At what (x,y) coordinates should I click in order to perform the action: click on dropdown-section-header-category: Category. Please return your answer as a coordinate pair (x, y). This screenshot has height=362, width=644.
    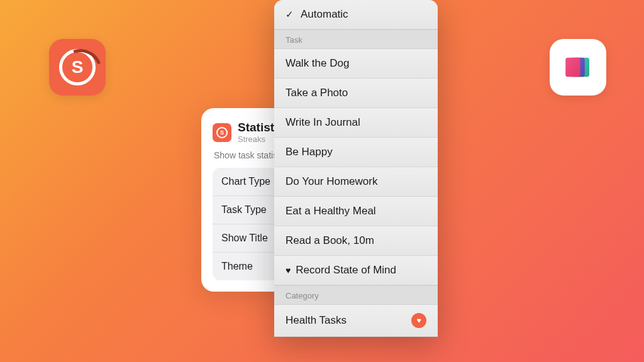
    Looking at the image, I should click on (356, 295).